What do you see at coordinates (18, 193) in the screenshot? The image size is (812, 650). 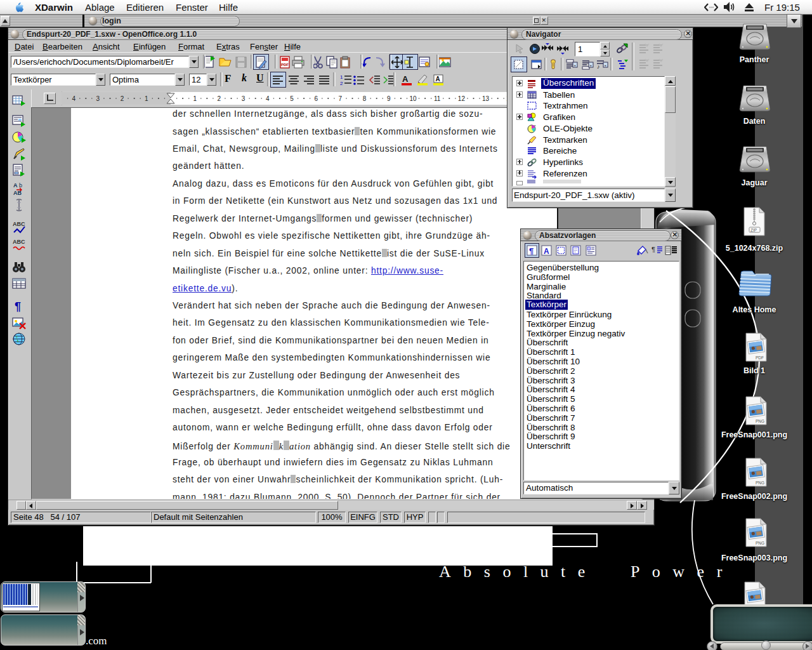 I see `svg-text: AB` at bounding box center [18, 193].